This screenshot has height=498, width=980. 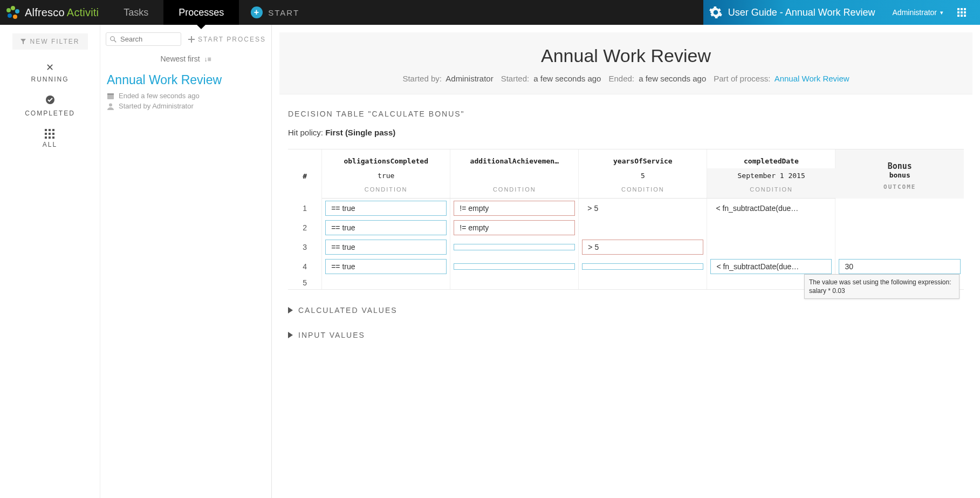 What do you see at coordinates (45, 13) in the screenshot?
I see `brand-name-alfresco: Alfresco` at bounding box center [45, 13].